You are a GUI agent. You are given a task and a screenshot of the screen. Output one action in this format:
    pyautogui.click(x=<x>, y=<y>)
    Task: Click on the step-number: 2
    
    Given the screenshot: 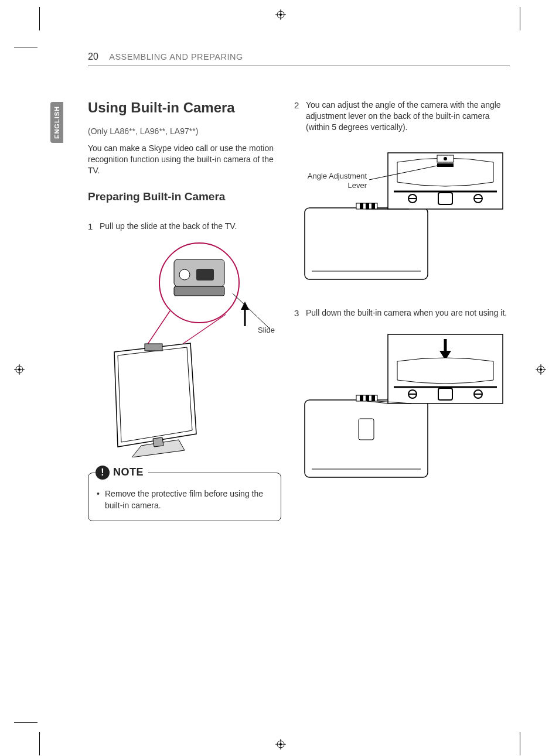 What is the action you would take?
    pyautogui.click(x=300, y=116)
    